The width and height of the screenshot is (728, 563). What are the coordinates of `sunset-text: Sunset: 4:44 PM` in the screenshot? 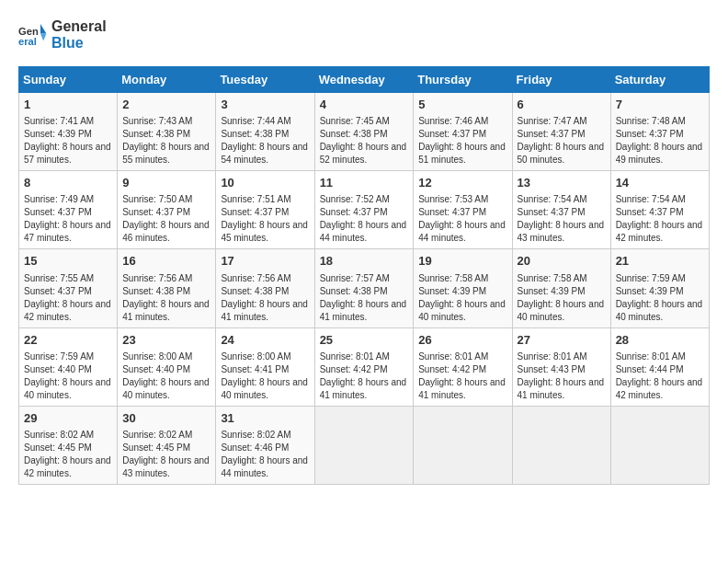 It's located at (650, 370).